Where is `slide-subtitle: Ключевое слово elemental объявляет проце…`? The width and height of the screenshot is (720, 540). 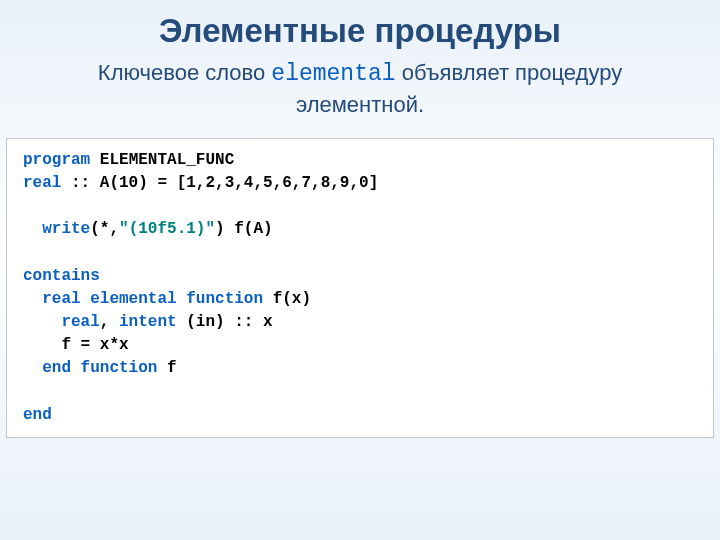 slide-subtitle: Ключевое слово elemental объявляет проце… is located at coordinates (360, 98).